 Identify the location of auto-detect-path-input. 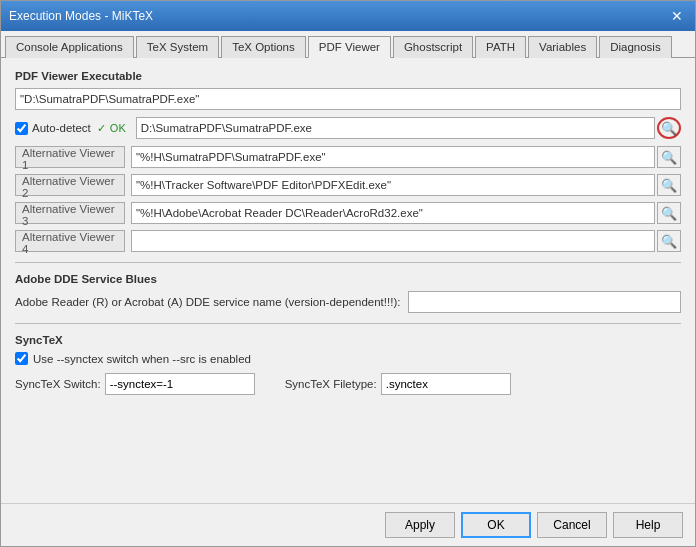
(396, 128).